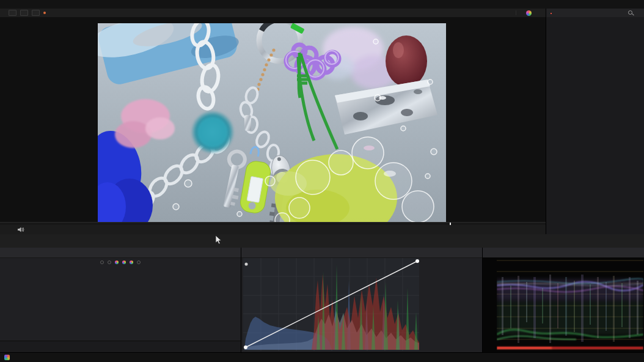  Describe the element at coordinates (120, 347) in the screenshot. I see `hdr-bottom-controls` at that location.